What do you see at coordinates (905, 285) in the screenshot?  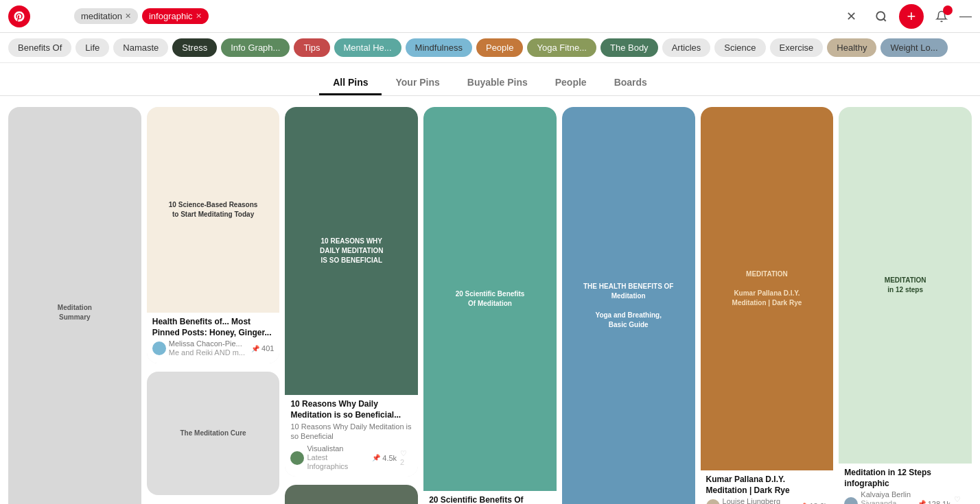 I see `pin-image: MEDITATION in 12 steps` at bounding box center [905, 285].